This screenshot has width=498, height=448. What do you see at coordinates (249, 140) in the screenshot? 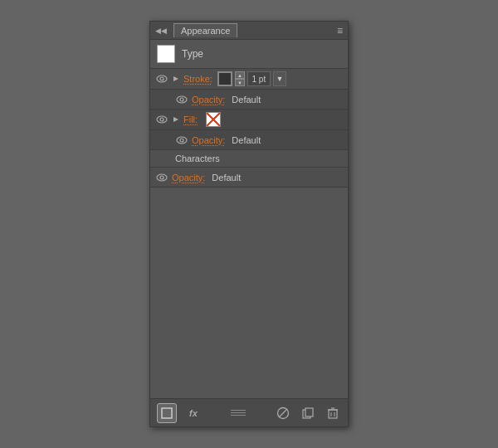
I see `fill-opacity-row: Opacity: Default` at bounding box center [249, 140].